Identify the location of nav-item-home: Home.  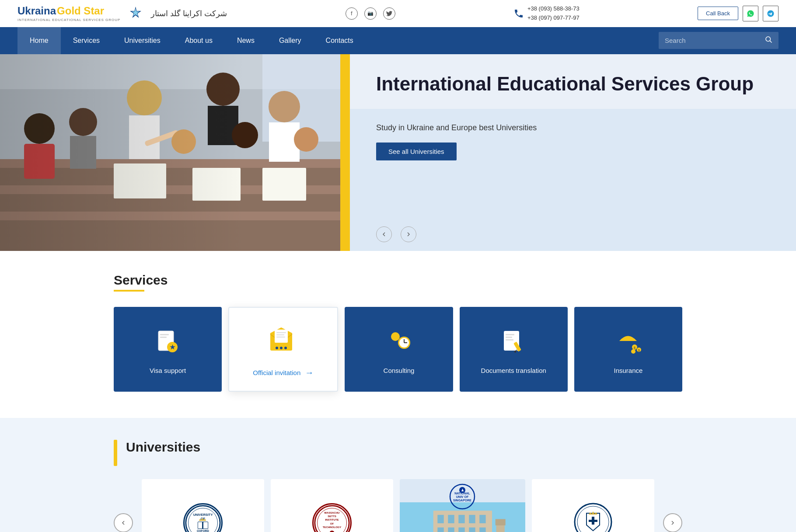
(39, 41).